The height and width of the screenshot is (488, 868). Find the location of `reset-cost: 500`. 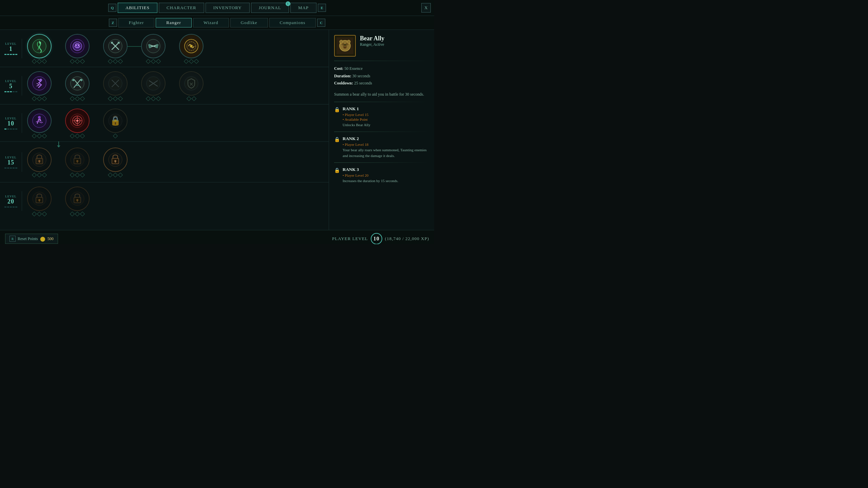

reset-cost: 500 is located at coordinates (51, 239).